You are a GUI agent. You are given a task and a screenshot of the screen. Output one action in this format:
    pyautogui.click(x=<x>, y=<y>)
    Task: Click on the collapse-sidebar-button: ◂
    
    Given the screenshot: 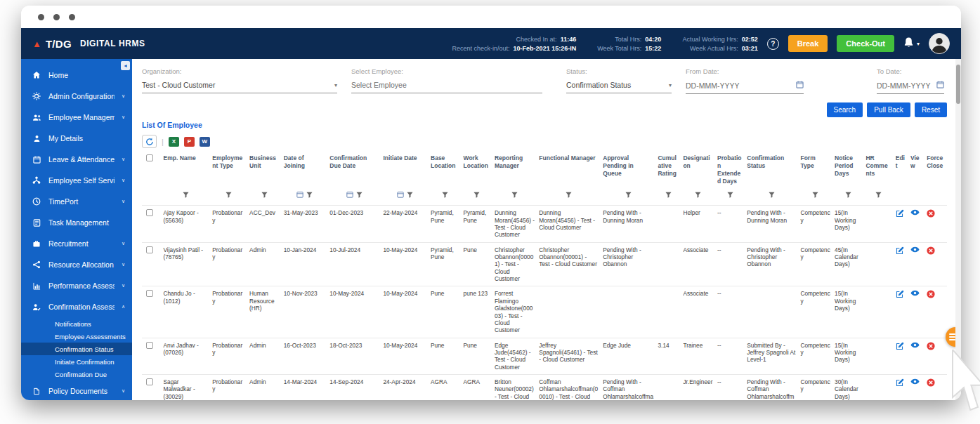 What is the action you would take?
    pyautogui.click(x=125, y=66)
    